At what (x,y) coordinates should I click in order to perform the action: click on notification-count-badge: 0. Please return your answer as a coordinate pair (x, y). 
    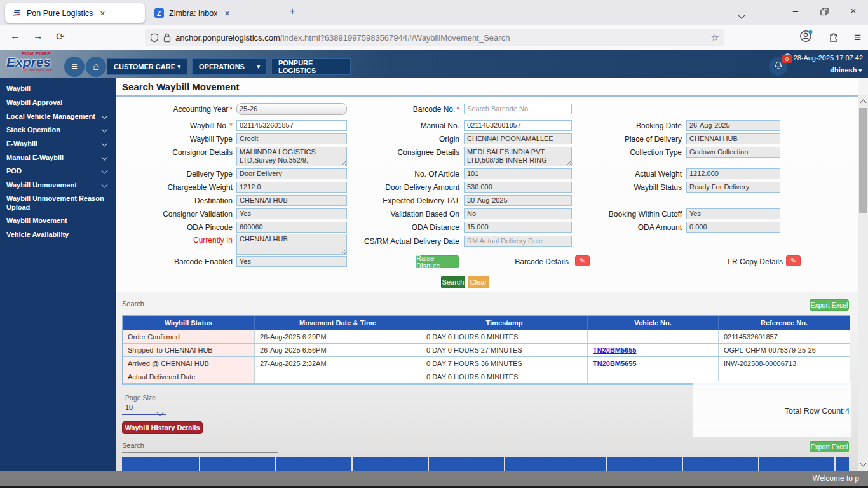
    Looking at the image, I should click on (787, 58).